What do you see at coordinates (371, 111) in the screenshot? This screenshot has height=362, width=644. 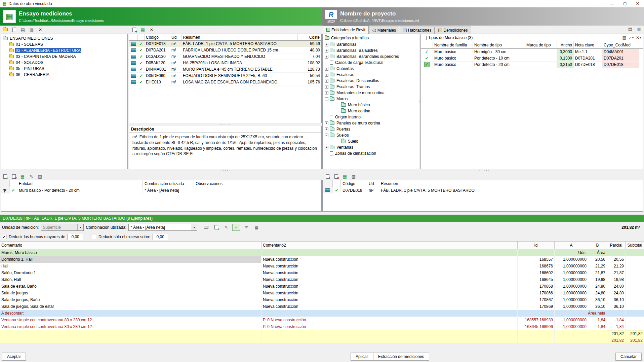 I see `category-tree-item: Muro cortina` at bounding box center [371, 111].